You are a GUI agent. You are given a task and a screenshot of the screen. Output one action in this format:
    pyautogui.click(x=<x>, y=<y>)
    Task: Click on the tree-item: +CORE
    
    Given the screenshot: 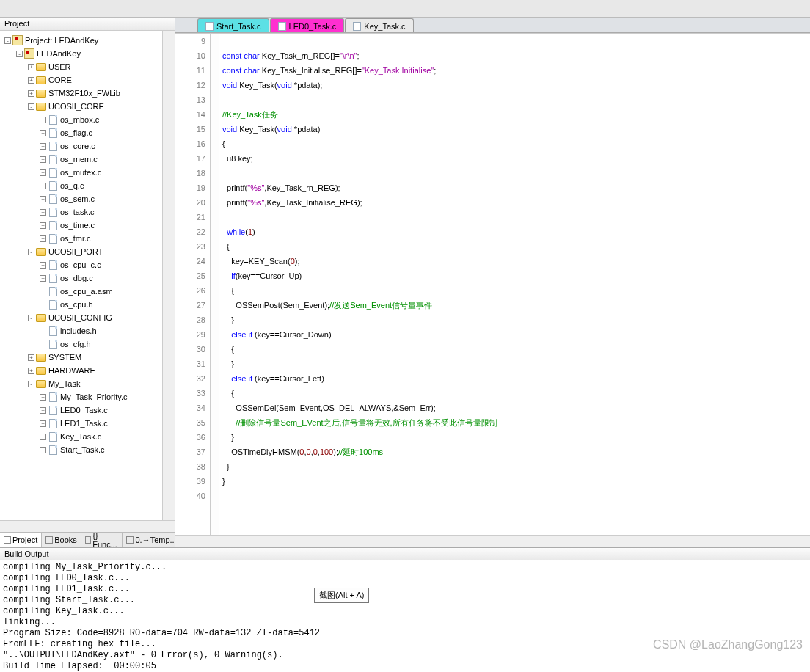 What is the action you would take?
    pyautogui.click(x=81, y=80)
    